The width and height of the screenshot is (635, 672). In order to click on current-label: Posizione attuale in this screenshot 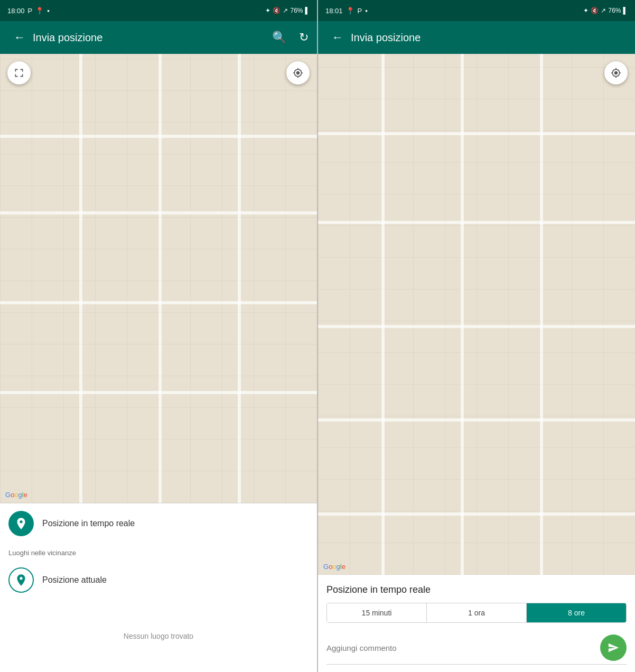, I will do `click(74, 580)`.